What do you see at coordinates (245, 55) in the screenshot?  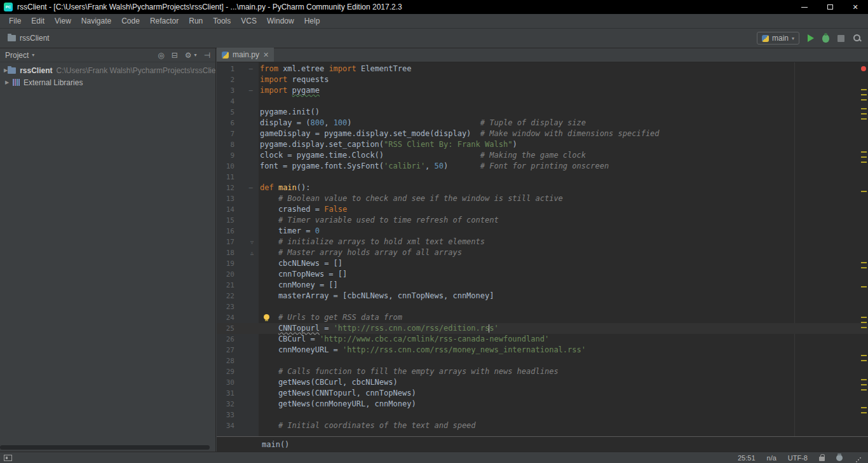 I see `tab-main-py: main.py ✕` at bounding box center [245, 55].